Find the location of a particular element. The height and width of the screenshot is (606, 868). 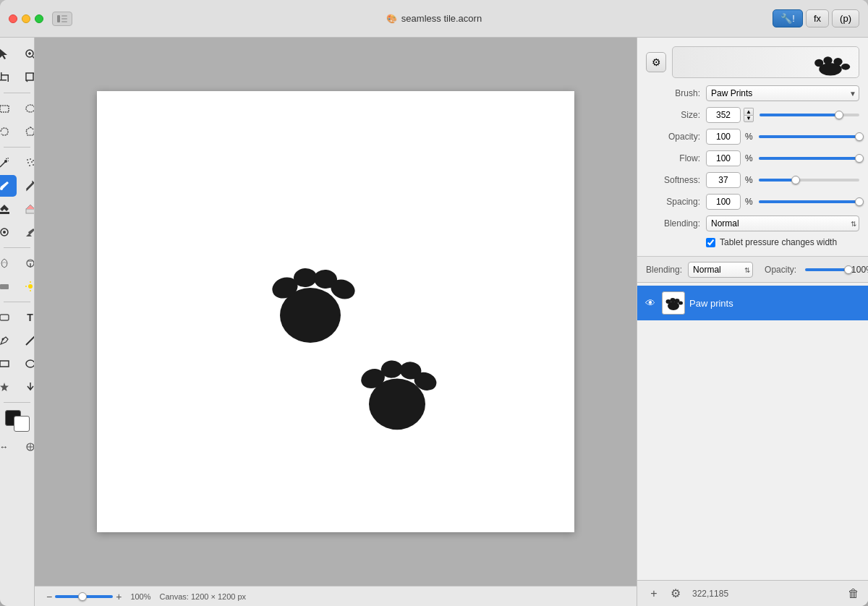

sidebar-toggle-button is located at coordinates (62, 19).